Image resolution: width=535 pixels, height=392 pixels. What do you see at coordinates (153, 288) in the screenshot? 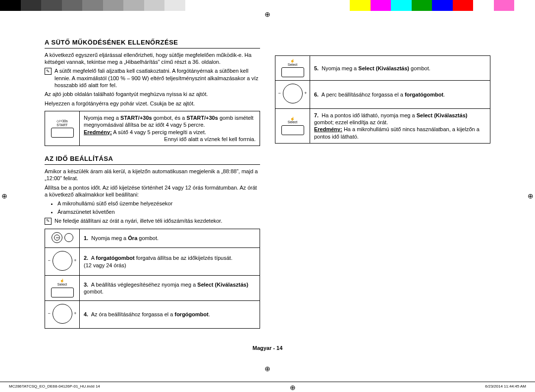
I see `table-row: ☝ Select 3. A beállítás véglegesítéséhez…` at bounding box center [153, 288].